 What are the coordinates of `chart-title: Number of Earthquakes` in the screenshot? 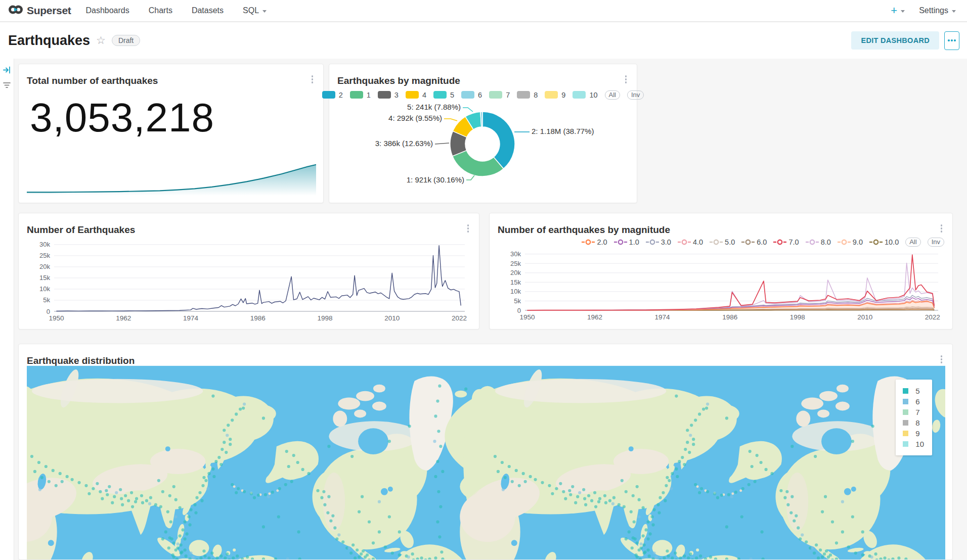 It's located at (81, 230).